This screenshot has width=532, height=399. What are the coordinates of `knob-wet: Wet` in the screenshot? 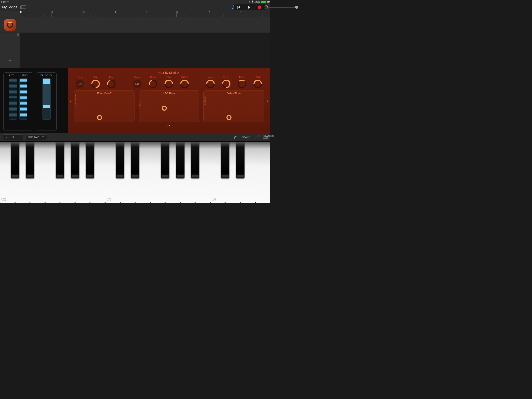 It's located at (258, 82).